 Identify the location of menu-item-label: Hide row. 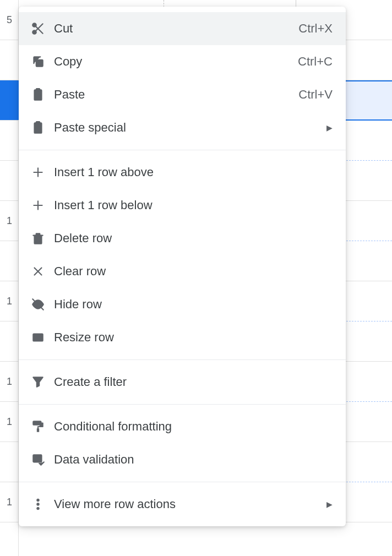
(193, 304).